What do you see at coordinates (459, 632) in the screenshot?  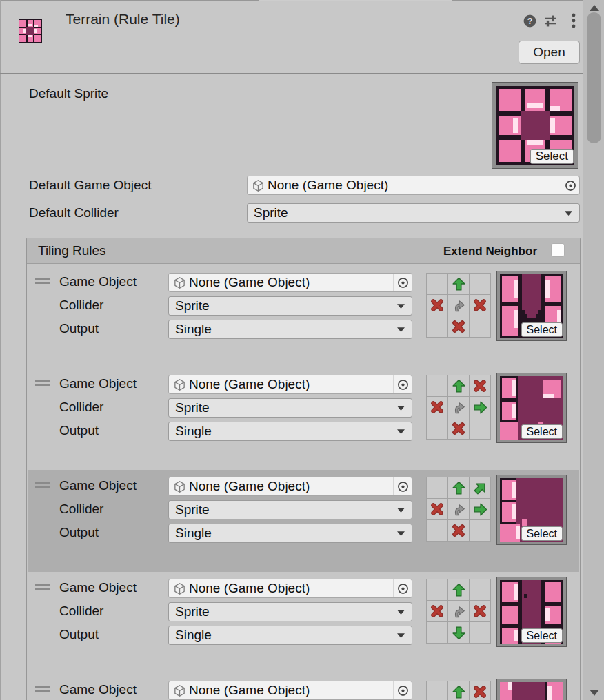 I see `neighbor-arrow-down-icon` at bounding box center [459, 632].